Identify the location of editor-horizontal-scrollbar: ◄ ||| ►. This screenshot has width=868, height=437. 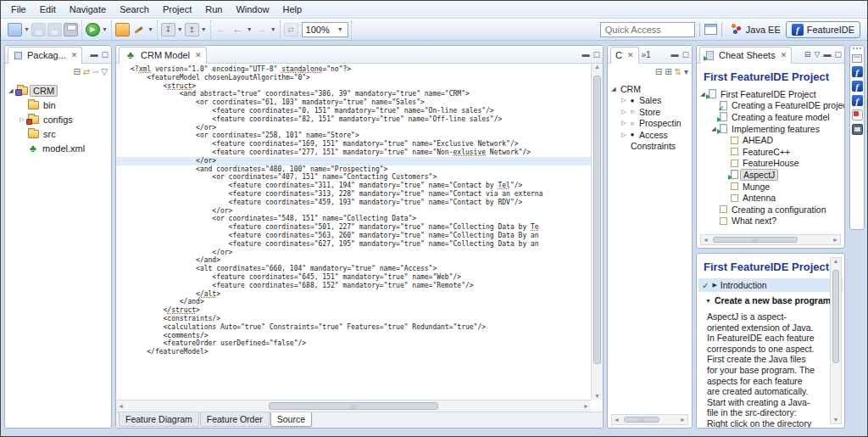
(353, 406).